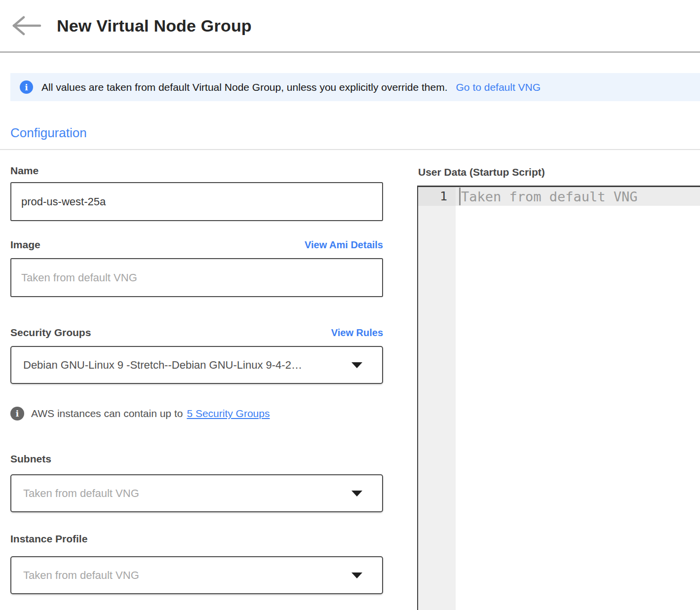 This screenshot has height=610, width=700. Describe the element at coordinates (154, 26) in the screenshot. I see `page-title: New Virtual Node Group` at that location.